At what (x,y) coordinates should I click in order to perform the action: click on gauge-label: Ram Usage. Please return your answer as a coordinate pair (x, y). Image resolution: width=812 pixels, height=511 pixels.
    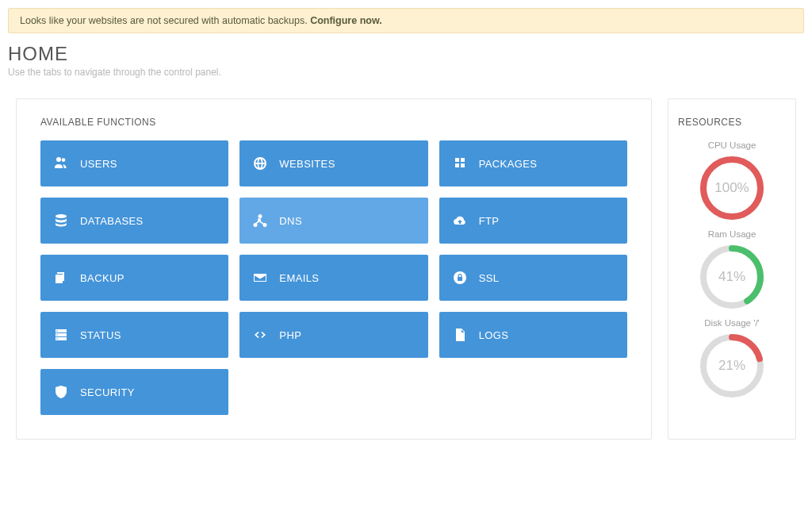
    Looking at the image, I should click on (732, 234).